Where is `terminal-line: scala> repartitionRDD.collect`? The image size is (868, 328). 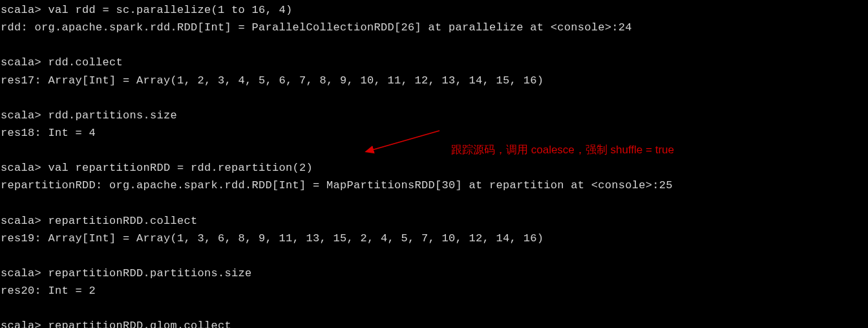 terminal-line: scala> repartitionRDD.collect is located at coordinates (434, 221).